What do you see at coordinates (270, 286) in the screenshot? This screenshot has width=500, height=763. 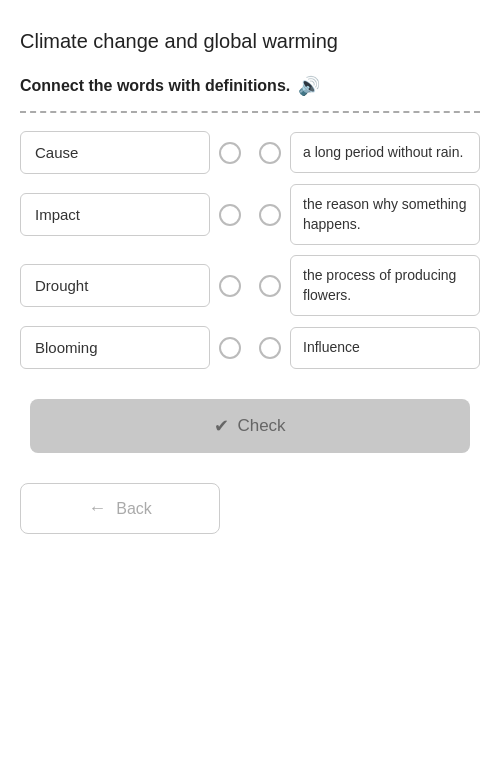 I see `radio-def3-right-btn` at bounding box center [270, 286].